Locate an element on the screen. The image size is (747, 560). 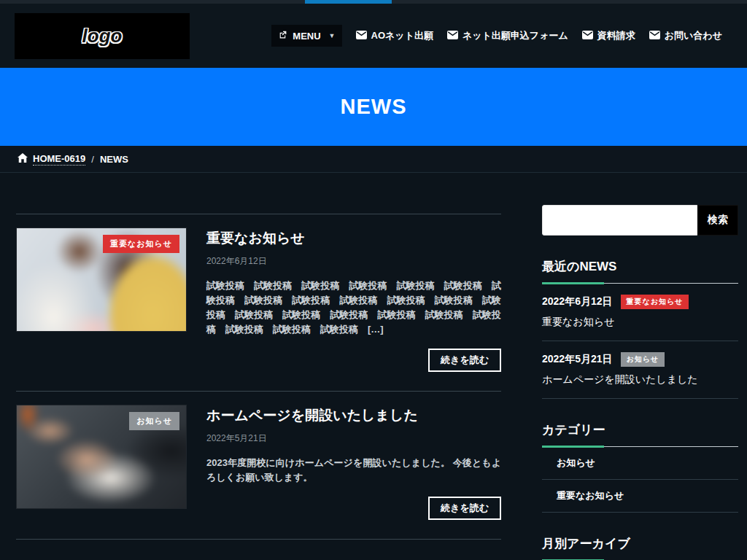
external-link-icon is located at coordinates (283, 36).